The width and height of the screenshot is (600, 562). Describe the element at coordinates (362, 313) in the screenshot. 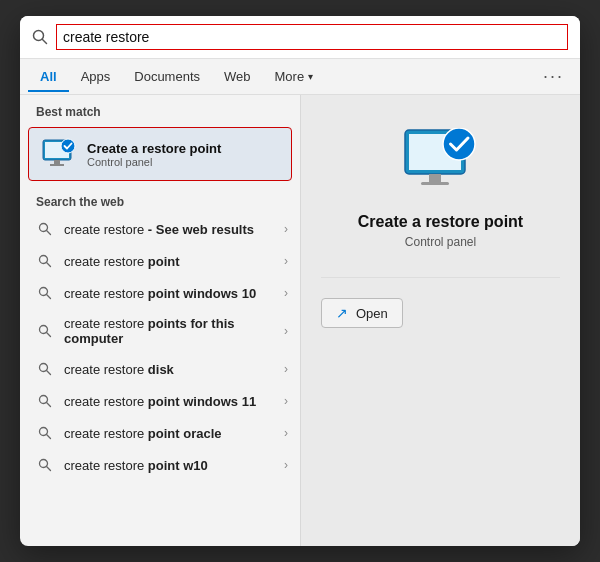

I see `open-button: ↗ Open` at that location.